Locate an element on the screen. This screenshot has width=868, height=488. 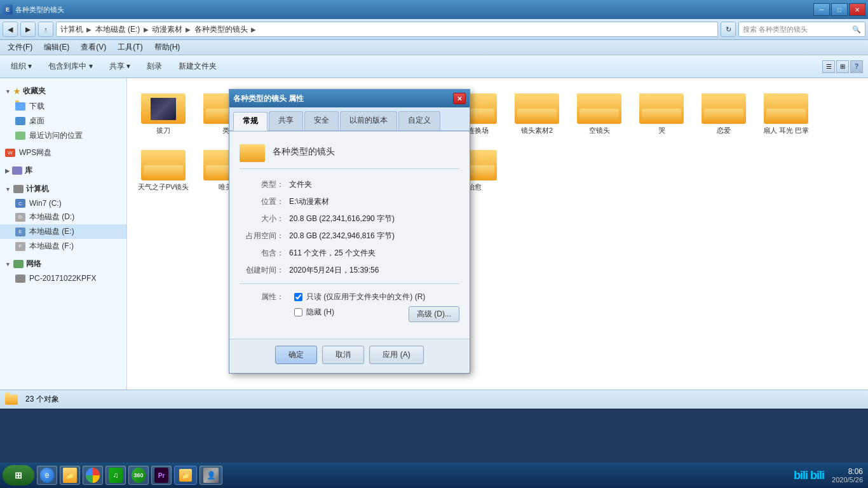
address-field: 计算机 ▶ 本地磁盘 (E:) ▶ 动漫素材 ▶ 各种类型的镜头 ▶ is located at coordinates (387, 29).